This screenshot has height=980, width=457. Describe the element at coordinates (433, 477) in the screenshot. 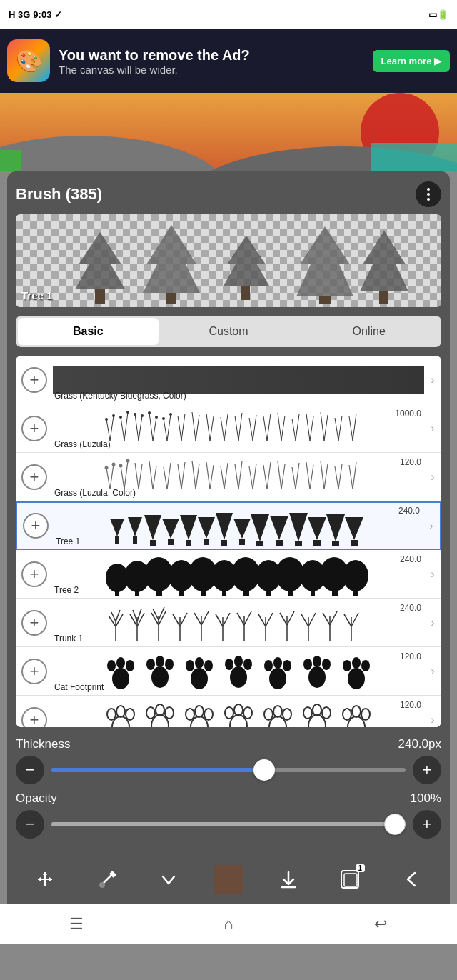

I see `brush-arrow-2: ›` at that location.